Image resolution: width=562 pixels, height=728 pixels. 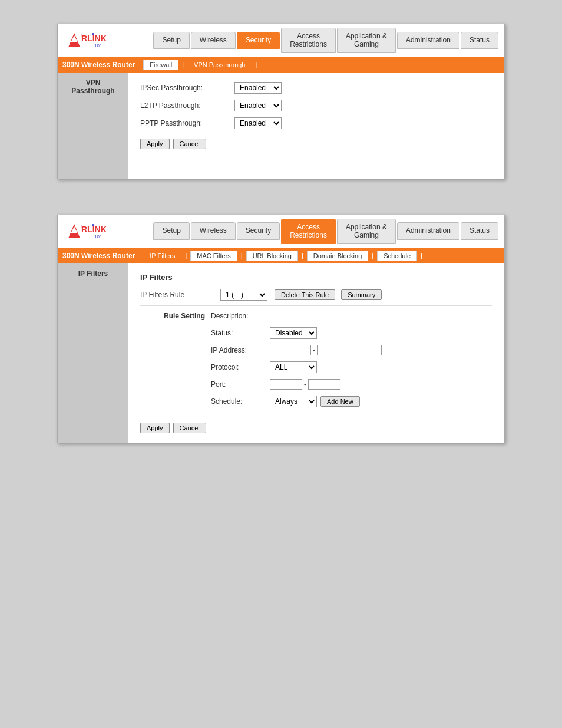 What do you see at coordinates (187, 88) in the screenshot?
I see `ipsec-label: IPSec Passthrough:` at bounding box center [187, 88].